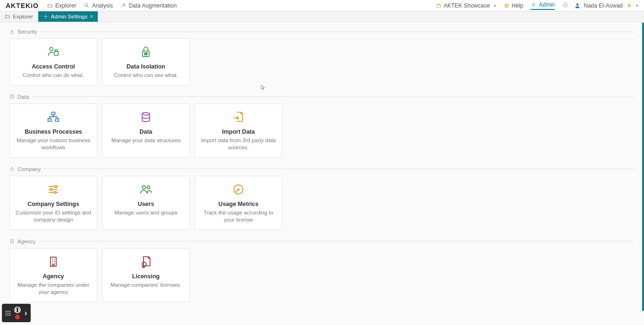  I want to click on card-desc: Manage companies' licenses., so click(146, 285).